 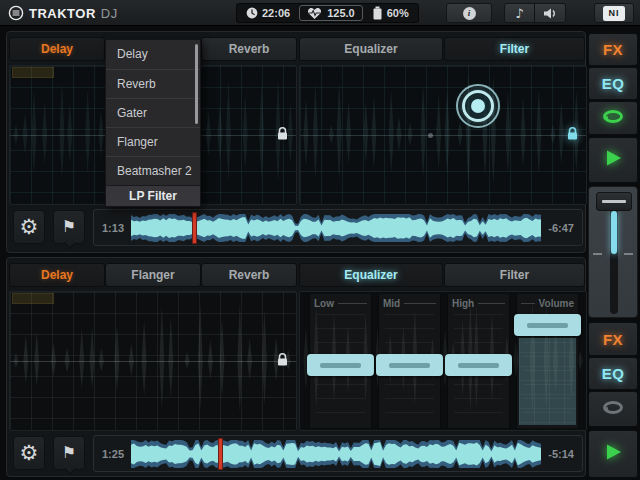 What do you see at coordinates (69, 227) in the screenshot?
I see `deck-a-cue-flag-button: ⚑` at bounding box center [69, 227].